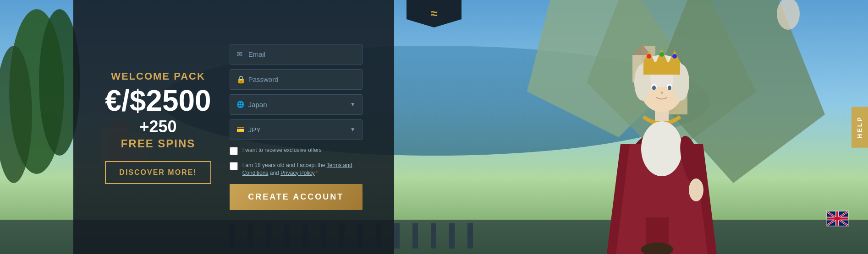 The height and width of the screenshot is (254, 868). Describe the element at coordinates (158, 101) in the screenshot. I see `promo-amount: €/$2500` at that location.